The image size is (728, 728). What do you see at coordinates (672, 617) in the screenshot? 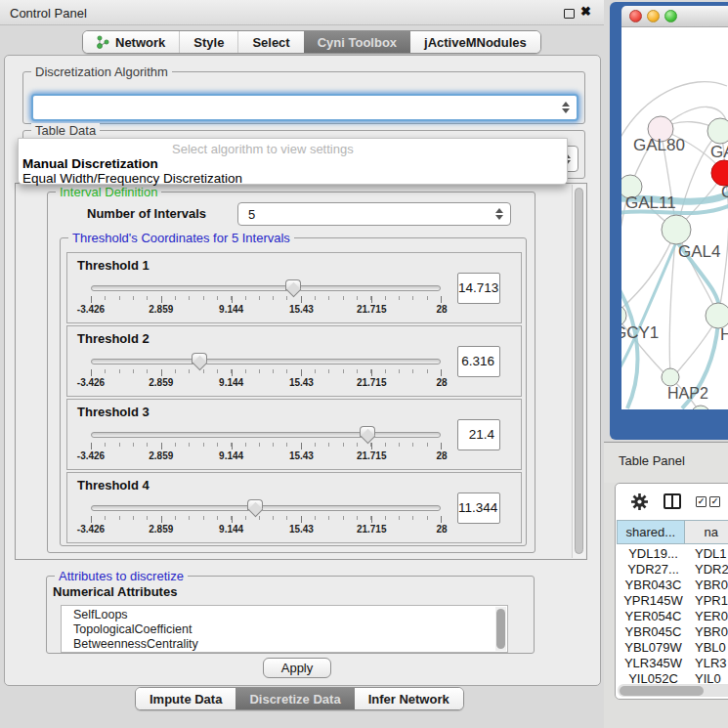
I see `table-row: YER054CYER0` at bounding box center [672, 617].